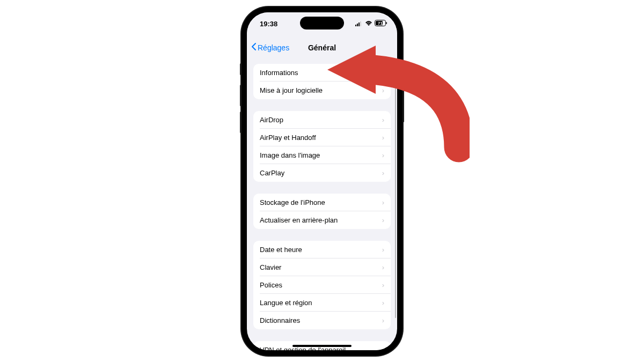 This screenshot has width=644, height=362. I want to click on settings-group: Date et heure › Clavier › Polices › Lang…, so click(322, 285).